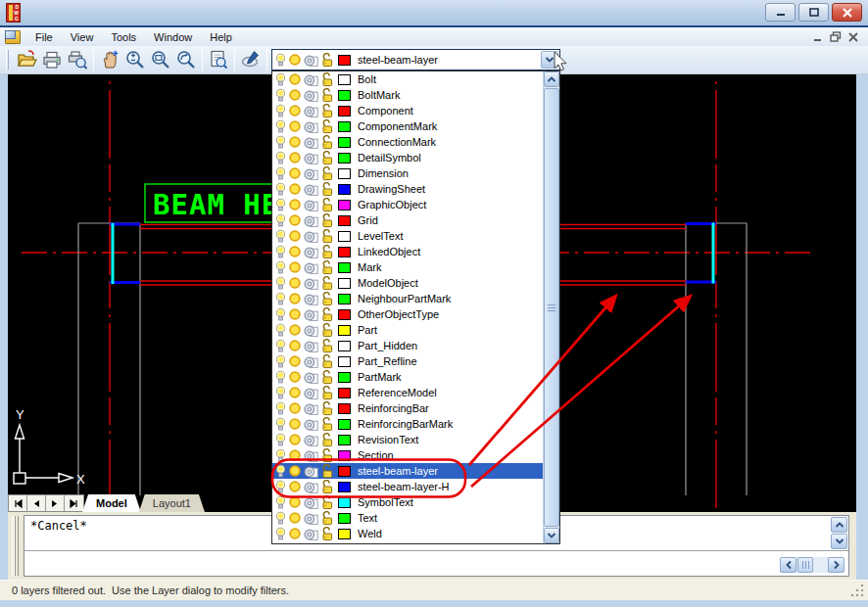  What do you see at coordinates (408, 408) in the screenshot?
I see `layer-list-item: ReinforcingBar` at bounding box center [408, 408].